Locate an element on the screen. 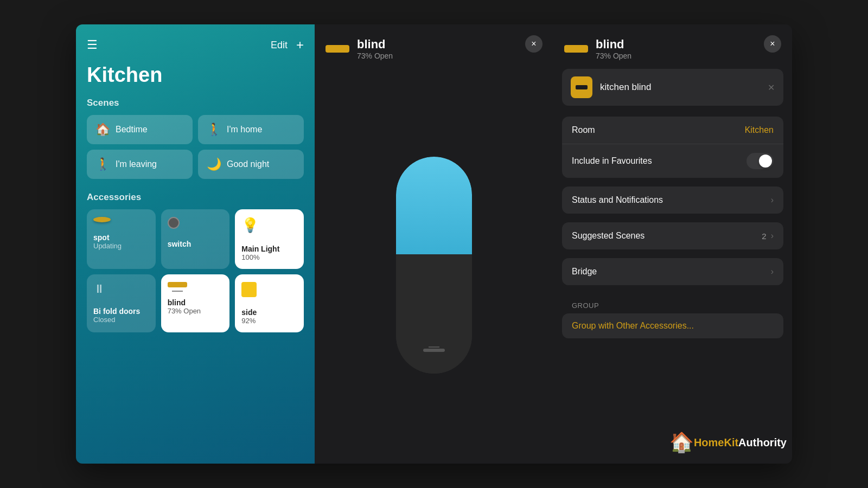 The width and height of the screenshot is (868, 488). suggested-scenes-row: Suggested Scenes 2 › is located at coordinates (673, 236).